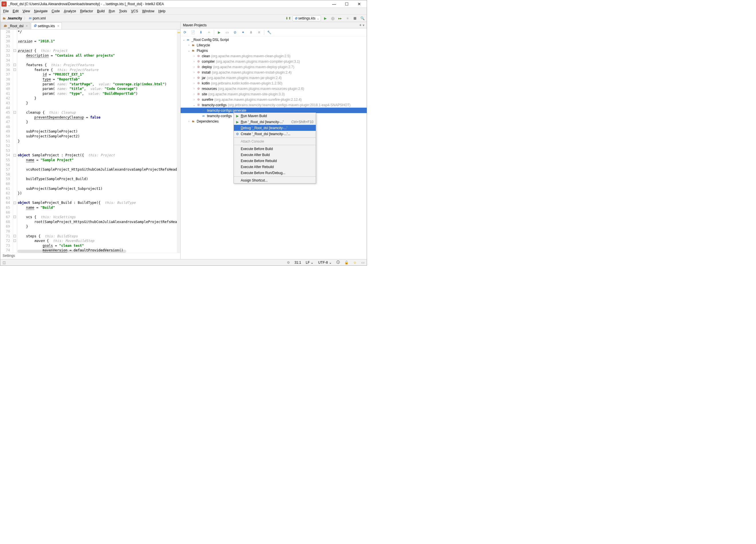  I want to click on context-menu-item: Execute Before Run/Debug..., so click(275, 173).